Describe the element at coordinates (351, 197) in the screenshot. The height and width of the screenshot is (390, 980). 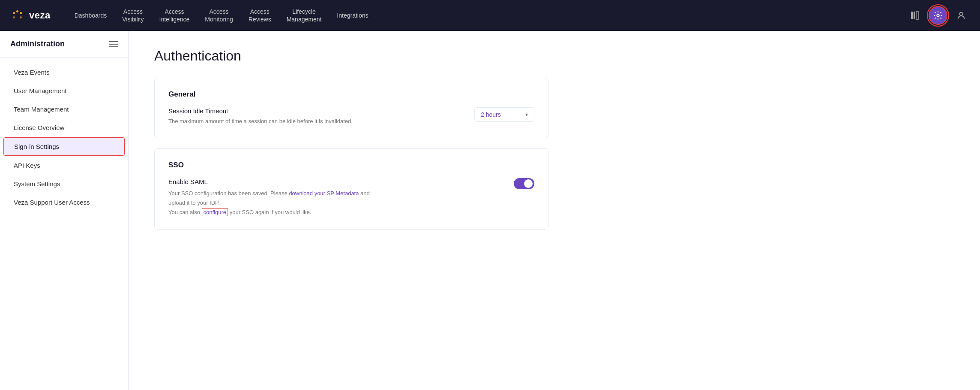
I see `sso-setting-row: Enable SAML Your SSO configuration has b…` at that location.